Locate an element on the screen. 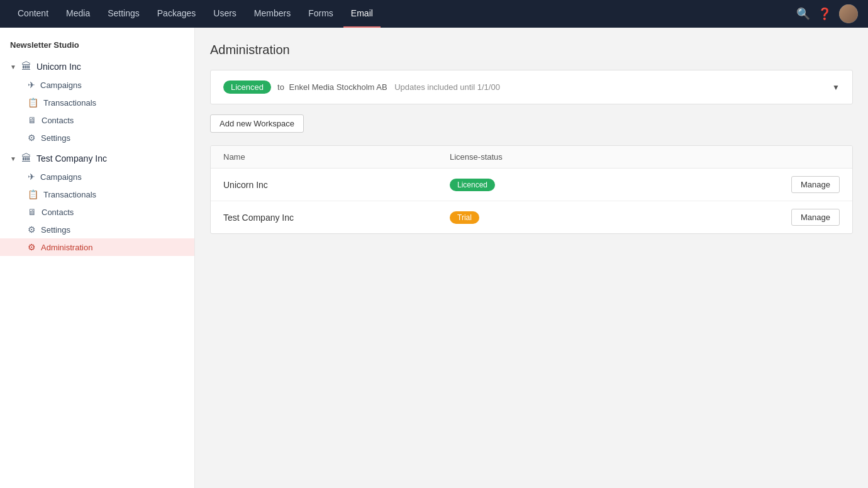 This screenshot has width=868, height=488. license-updates: Updates included until 1/1/00 is located at coordinates (447, 87).